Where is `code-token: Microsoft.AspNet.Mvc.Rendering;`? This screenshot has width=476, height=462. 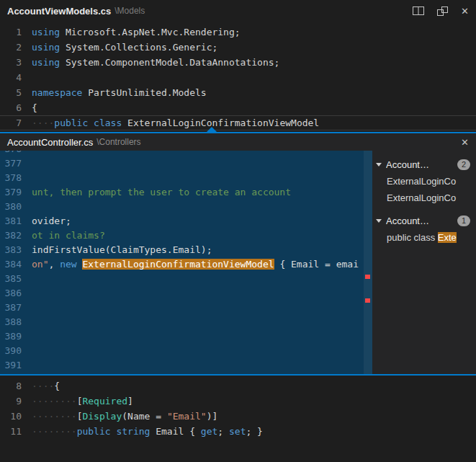
code-token: Microsoft.AspNet.Mvc.Rendering; is located at coordinates (150, 32).